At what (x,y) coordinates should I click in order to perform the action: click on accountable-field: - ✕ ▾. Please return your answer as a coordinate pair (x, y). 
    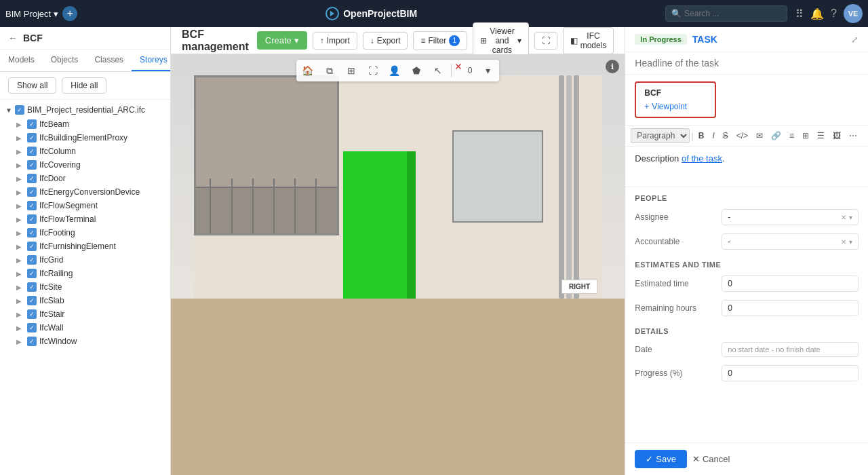
    Looking at the image, I should click on (790, 242).